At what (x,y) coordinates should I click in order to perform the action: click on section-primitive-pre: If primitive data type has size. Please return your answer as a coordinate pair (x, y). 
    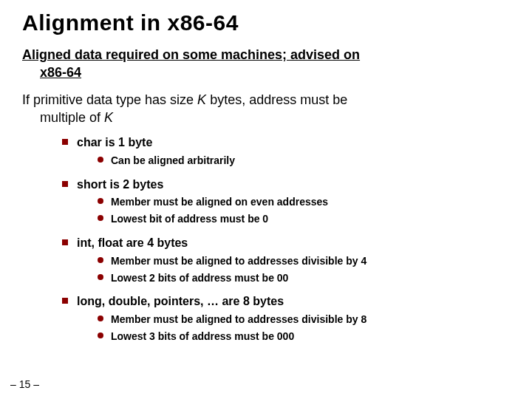
    Looking at the image, I should click on (109, 100).